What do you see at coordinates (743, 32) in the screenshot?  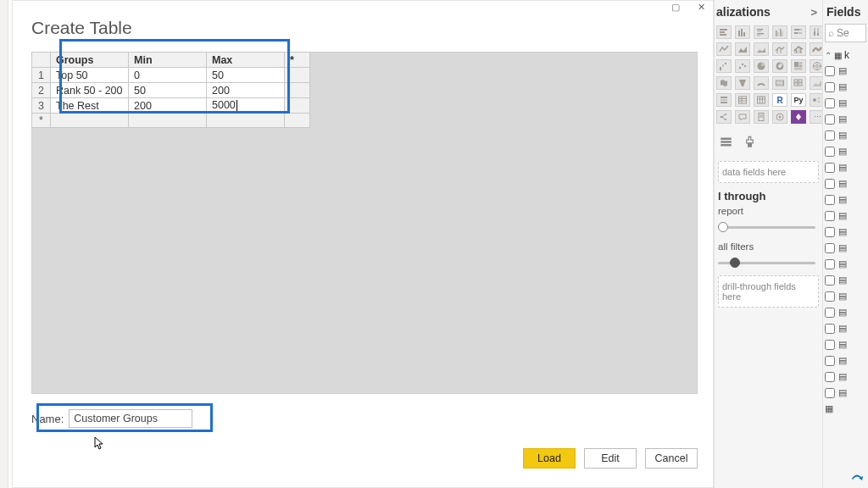 I see `viz-stacked-column-icon` at bounding box center [743, 32].